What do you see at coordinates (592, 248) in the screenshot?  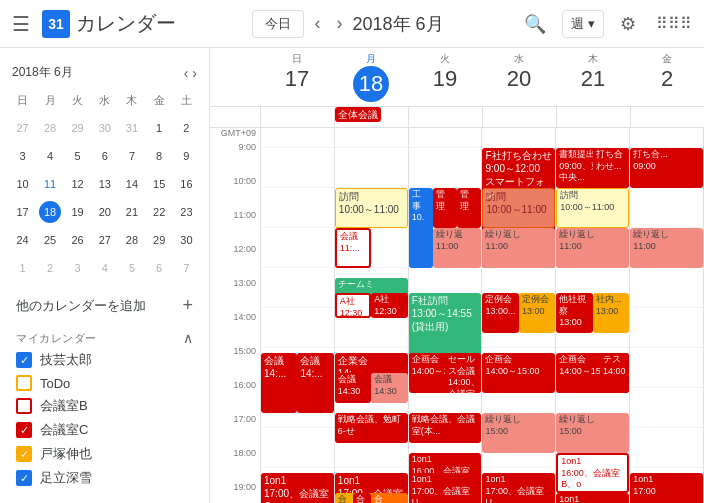 I see `event-thu-kuri: 繰り返し11:00` at bounding box center [592, 248].